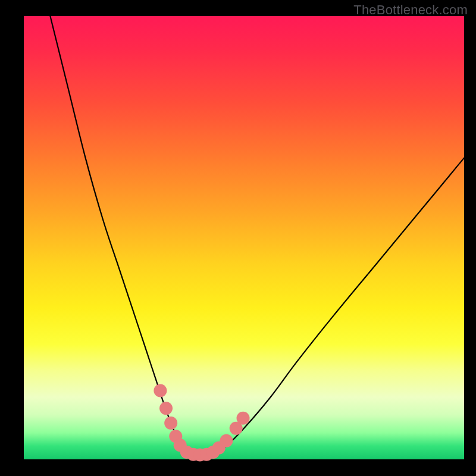  What do you see at coordinates (201, 423) in the screenshot?
I see `highlight-markers` at bounding box center [201, 423].